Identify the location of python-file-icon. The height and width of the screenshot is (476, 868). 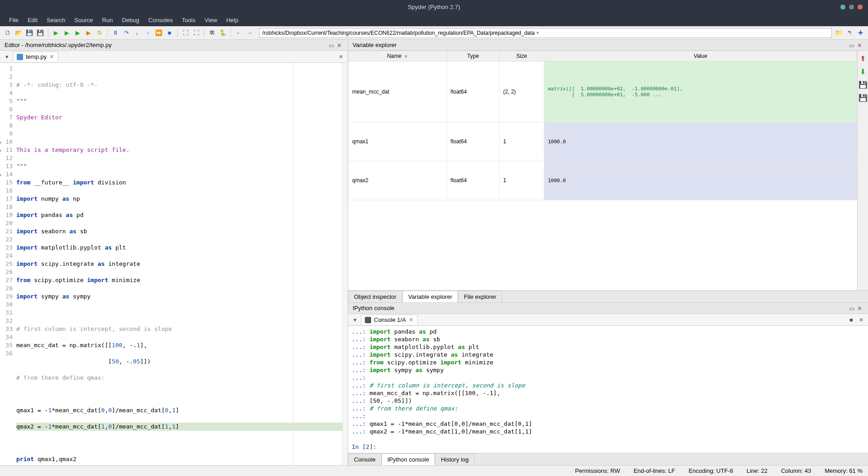
(20, 57).